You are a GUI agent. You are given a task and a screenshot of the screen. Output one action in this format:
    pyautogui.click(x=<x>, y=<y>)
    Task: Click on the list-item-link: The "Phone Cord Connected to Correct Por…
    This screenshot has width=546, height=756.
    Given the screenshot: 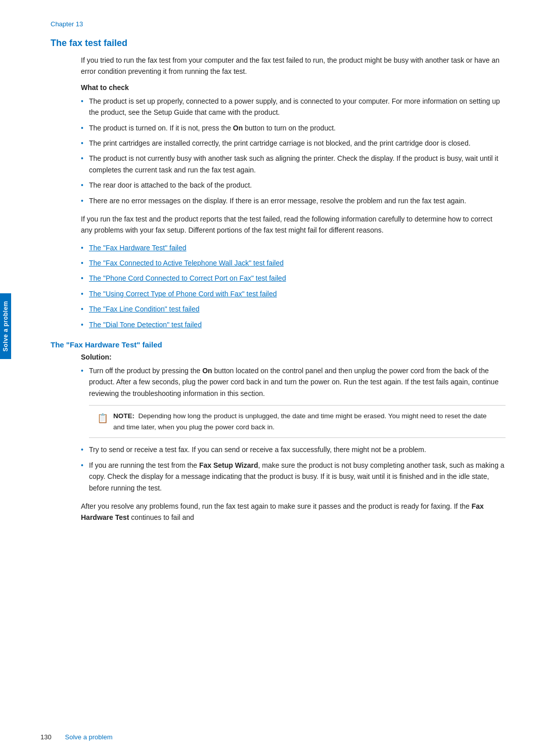 What is the action you would take?
    pyautogui.click(x=293, y=278)
    